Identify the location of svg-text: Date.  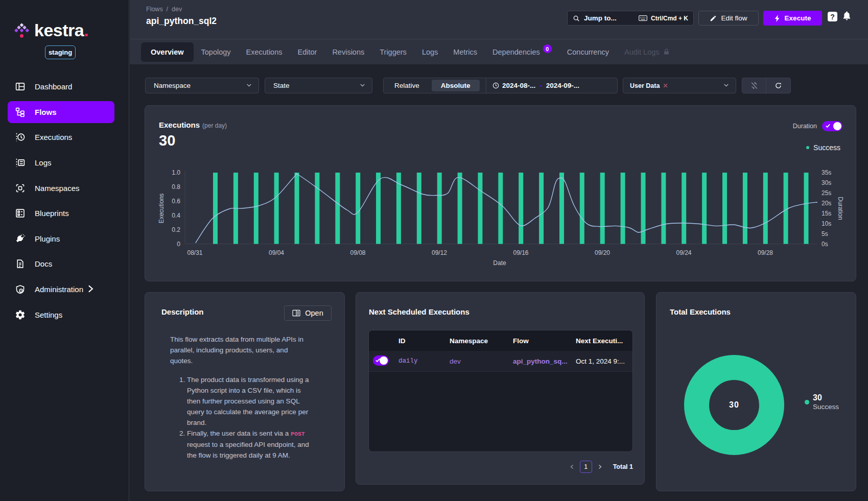
(500, 263).